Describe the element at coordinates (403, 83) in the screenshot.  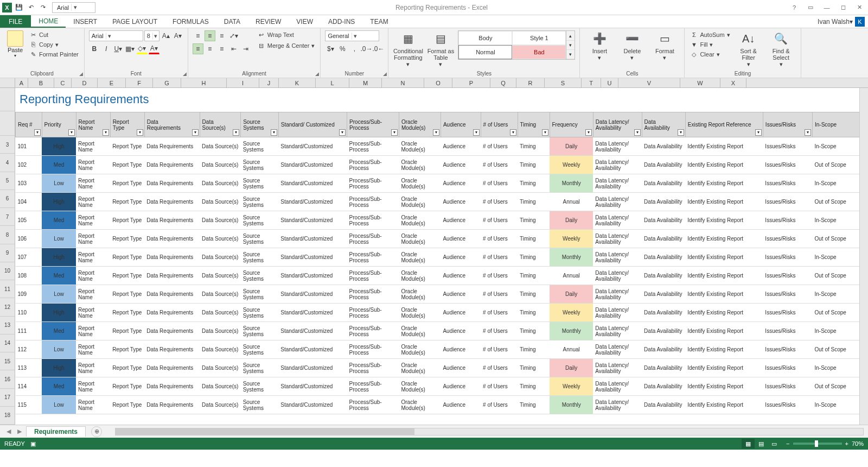
I see `column-header: N` at that location.